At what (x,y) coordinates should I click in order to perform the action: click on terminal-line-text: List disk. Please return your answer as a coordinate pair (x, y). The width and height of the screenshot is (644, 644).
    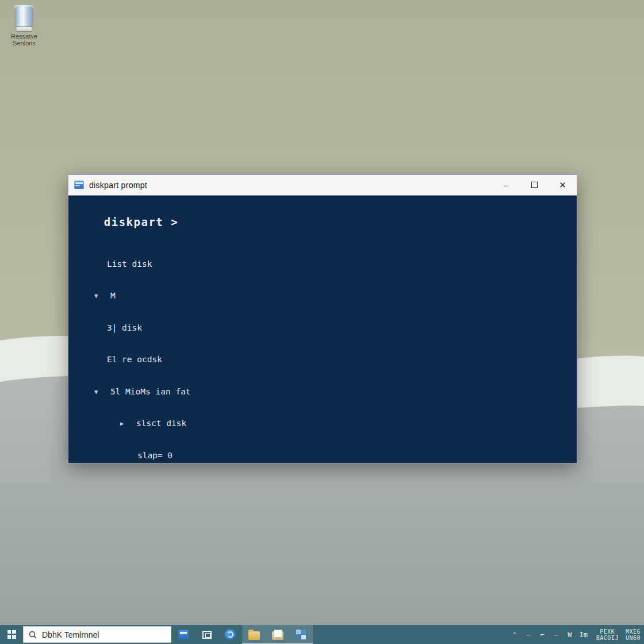
    Looking at the image, I should click on (130, 264).